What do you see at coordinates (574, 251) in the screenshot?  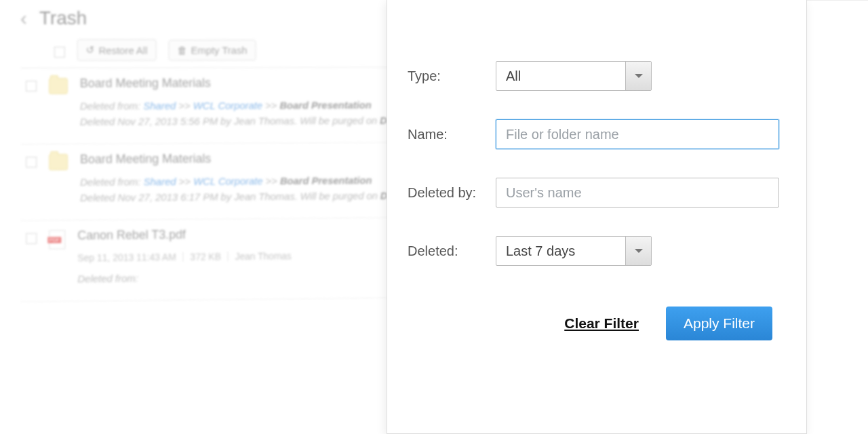 I see `deleted-select: Last 7 days` at bounding box center [574, 251].